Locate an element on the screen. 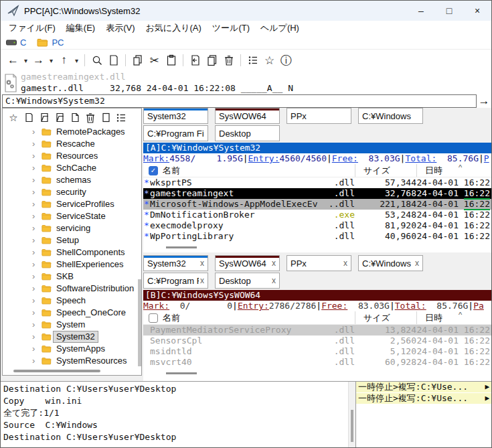 The width and height of the screenshot is (492, 448). select-all-checkbox is located at coordinates (153, 318).